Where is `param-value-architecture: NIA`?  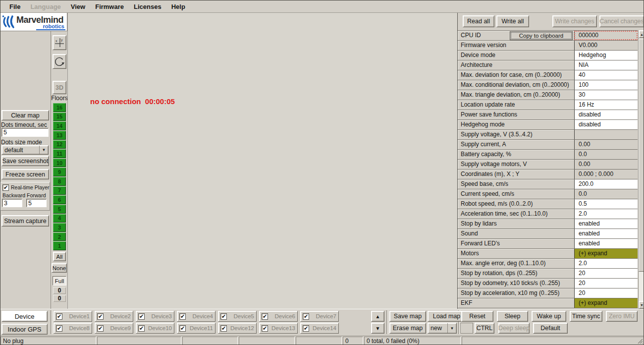 param-value-architecture: NIA is located at coordinates (606, 65).